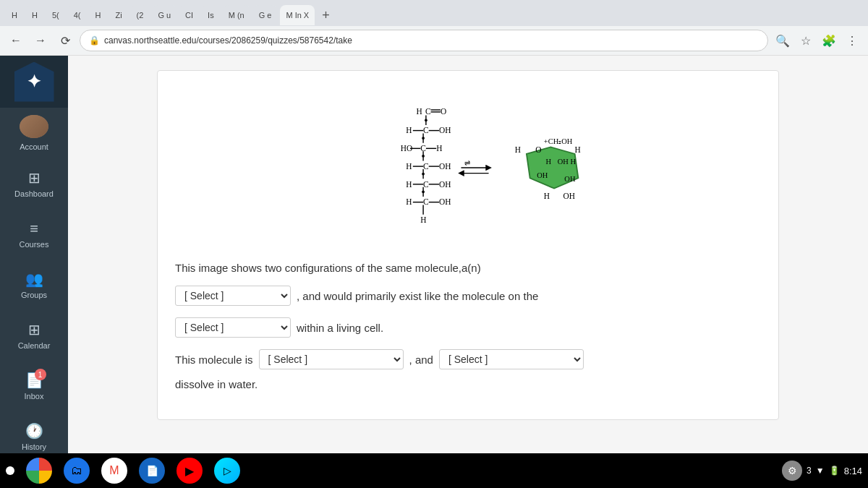 The height and width of the screenshot is (488, 868). What do you see at coordinates (567, 162) in the screenshot?
I see `svg-text: OH H` at bounding box center [567, 162].